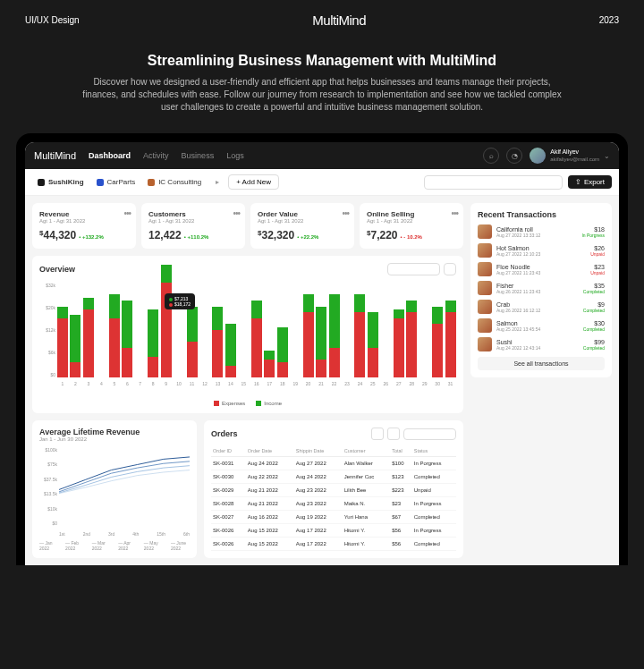 The height and width of the screenshot is (669, 644). What do you see at coordinates (321, 343) in the screenshot?
I see `bar-21: 21` at bounding box center [321, 343].